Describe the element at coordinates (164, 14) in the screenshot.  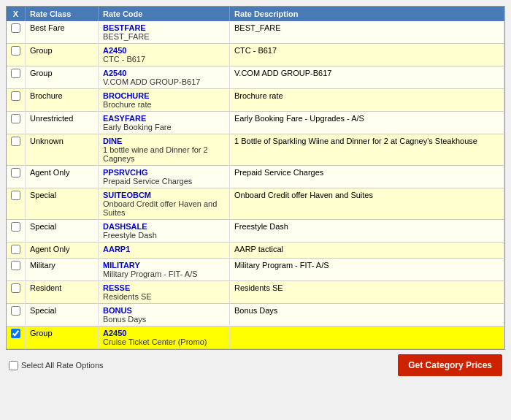
I see `col-header-rate-code: Rate Code` at that location.